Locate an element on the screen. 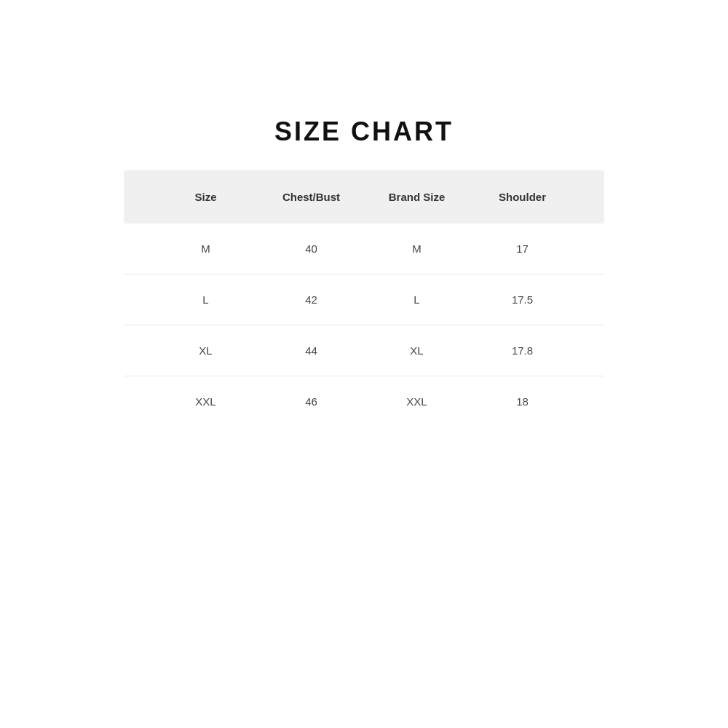 Image resolution: width=728 pixels, height=728 pixels. cell-brand-l: L is located at coordinates (416, 300).